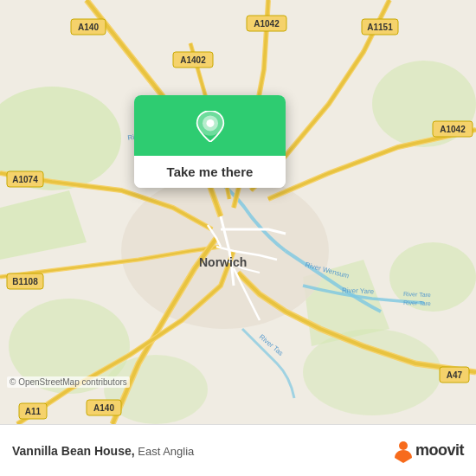 This screenshot has width=476, height=476. Describe the element at coordinates (103, 451) in the screenshot. I see `location-info: Vannilla Bean House, East Anglia` at that location.